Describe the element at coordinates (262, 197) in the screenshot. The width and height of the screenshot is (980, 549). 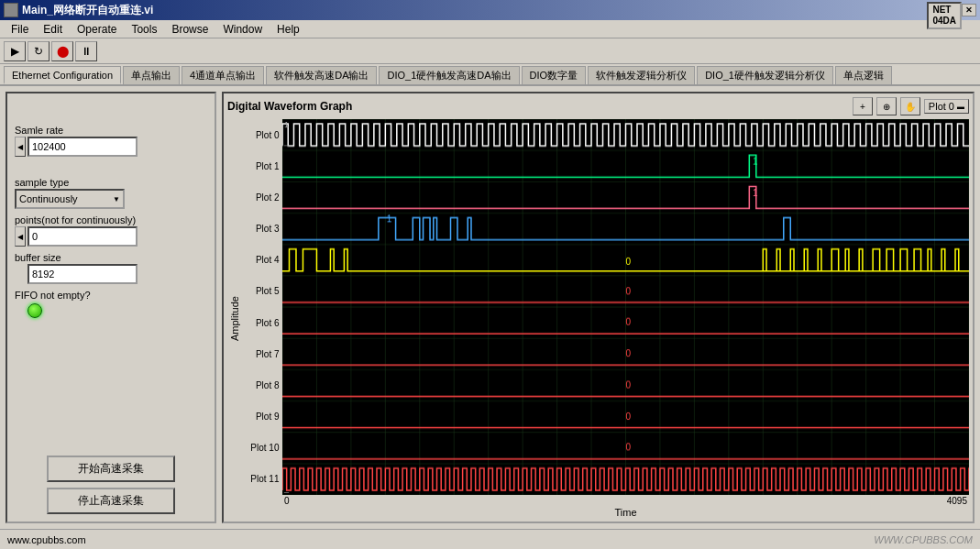
I see `plot-name-2: Plot 2` at that location.